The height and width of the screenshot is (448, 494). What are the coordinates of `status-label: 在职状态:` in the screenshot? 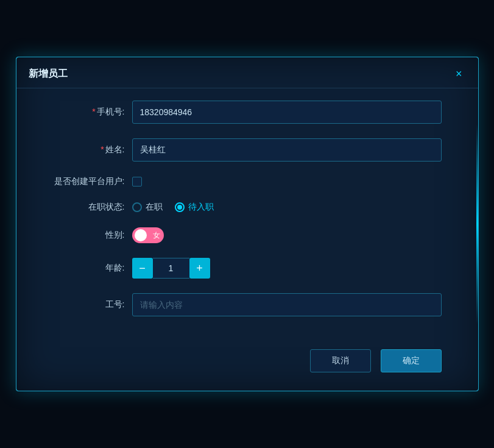 It's located at (93, 207).